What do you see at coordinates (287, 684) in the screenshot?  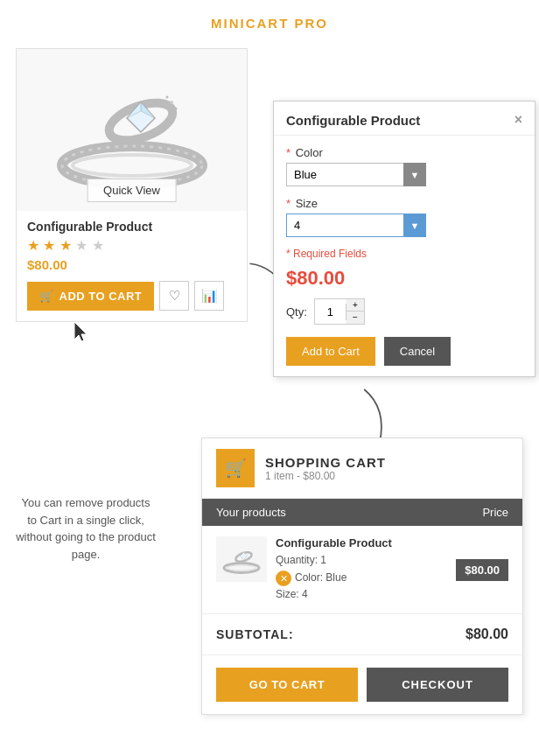 I see `go-to-cart-button: GO TO CART` at bounding box center [287, 684].